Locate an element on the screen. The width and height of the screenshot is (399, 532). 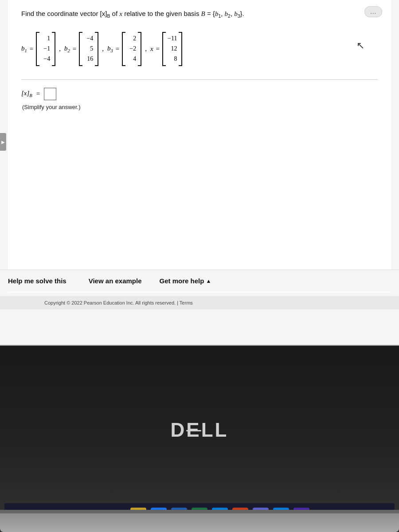
b2-matrix: −4 5 16 is located at coordinates (89, 49).